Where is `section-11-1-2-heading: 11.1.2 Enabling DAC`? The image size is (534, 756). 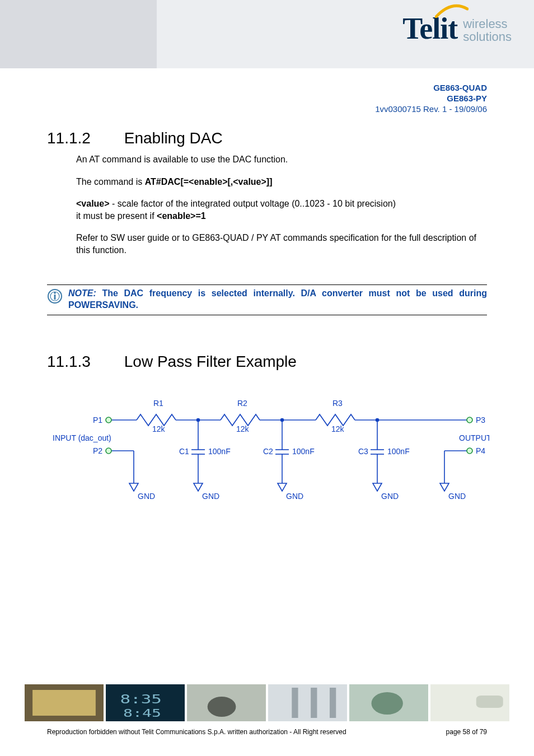
section-11-1-2-heading: 11.1.2 Enabling DAC is located at coordinates (267, 138).